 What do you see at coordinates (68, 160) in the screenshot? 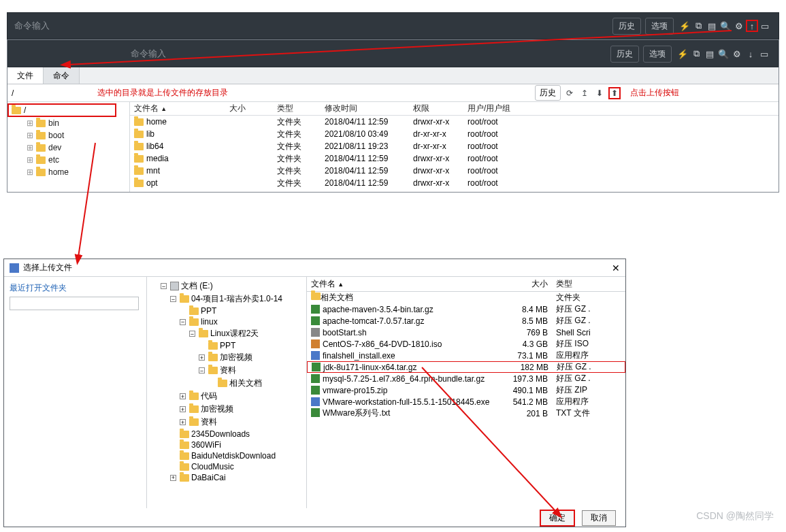
I see `tree-node: ⊞etc` at bounding box center [68, 160].